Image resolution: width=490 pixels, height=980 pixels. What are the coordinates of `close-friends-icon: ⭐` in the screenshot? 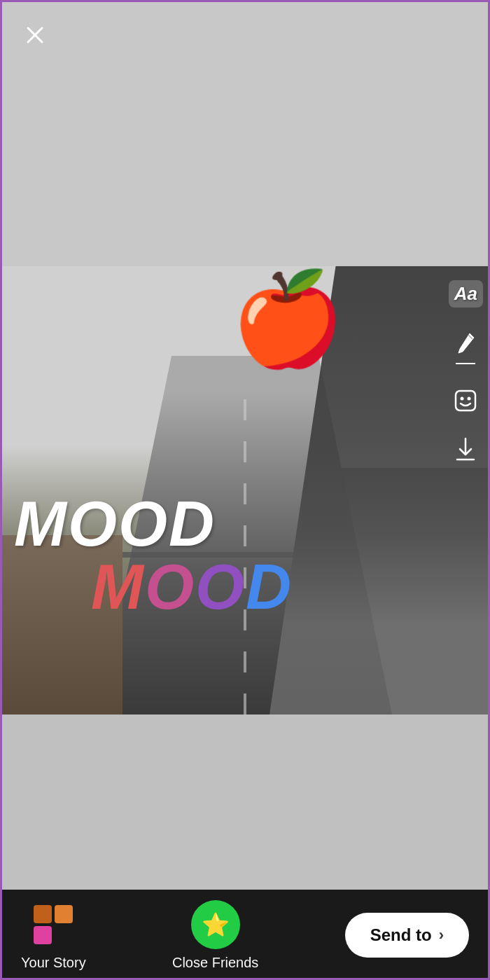 It's located at (216, 925).